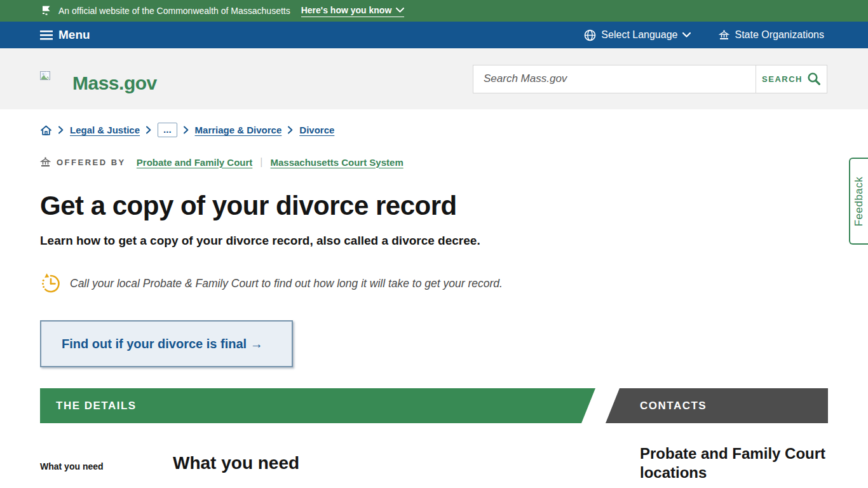  What do you see at coordinates (318, 405) in the screenshot?
I see `details-section-header: THE DETAILS` at bounding box center [318, 405].